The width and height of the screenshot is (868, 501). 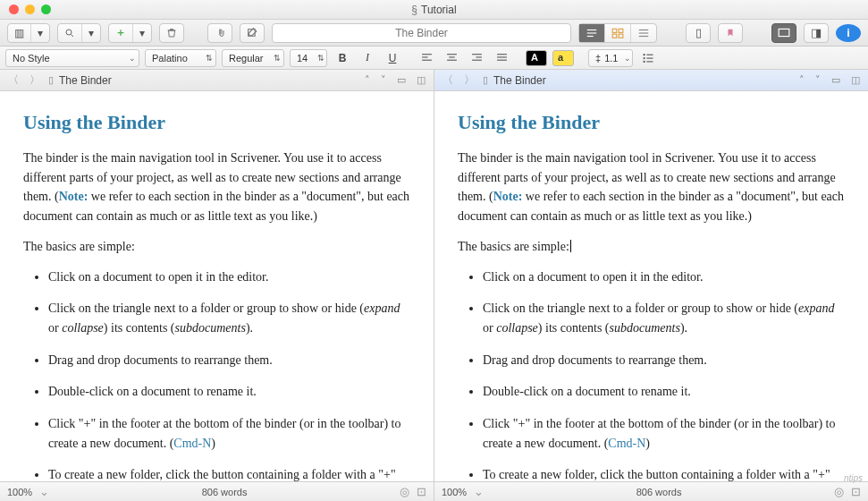 What do you see at coordinates (434, 491) in the screenshot?
I see `status-bar: 100% ⌄ 806 words ◎ ⊡ 100% ⌄ 806 words ◎ …` at bounding box center [434, 491].